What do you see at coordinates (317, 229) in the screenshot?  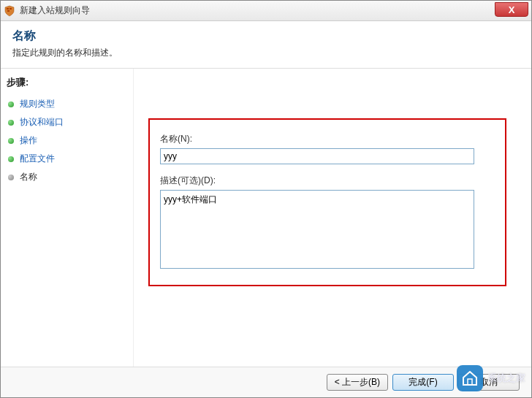 I see `description-textarea: yyy+软件端口` at bounding box center [317, 229].